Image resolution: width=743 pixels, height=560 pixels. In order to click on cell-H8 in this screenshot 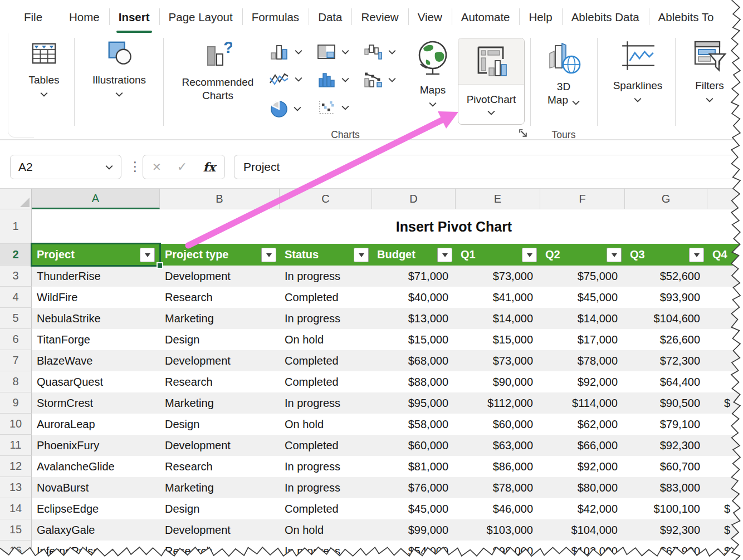, I will do `click(725, 382)`.